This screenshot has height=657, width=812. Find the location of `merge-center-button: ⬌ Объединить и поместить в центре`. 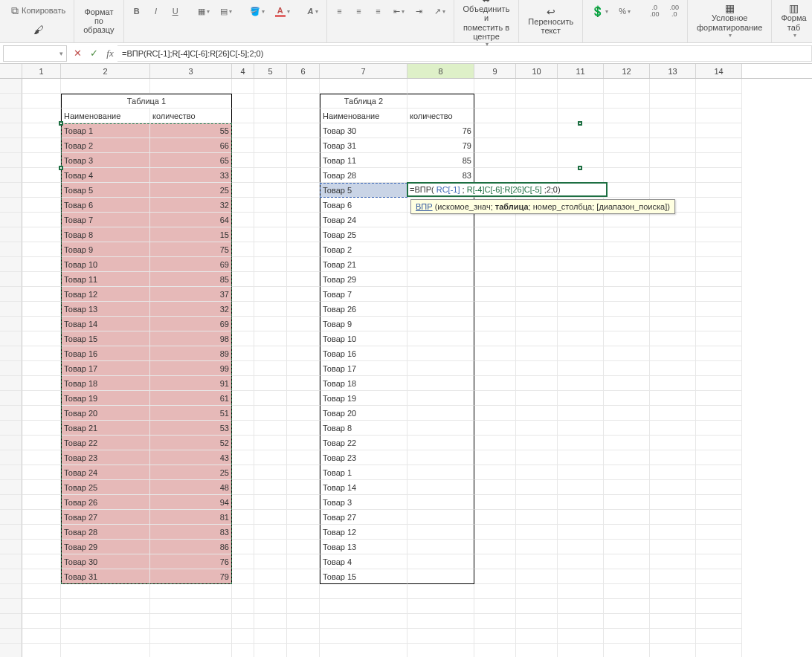

merge-center-button: ⬌ Объединить и поместить в центре is located at coordinates (486, 21).